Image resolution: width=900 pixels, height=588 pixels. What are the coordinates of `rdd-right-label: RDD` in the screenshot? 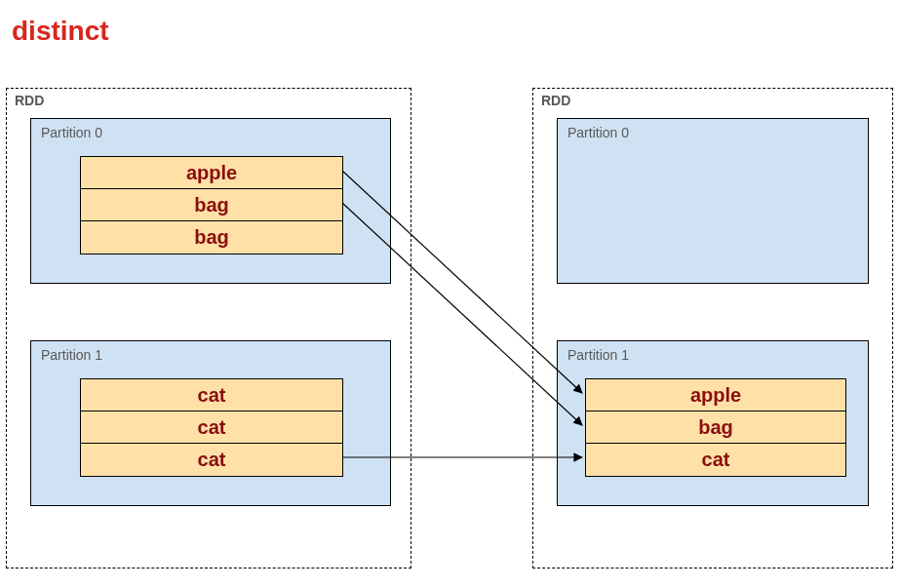 It's located at (556, 100).